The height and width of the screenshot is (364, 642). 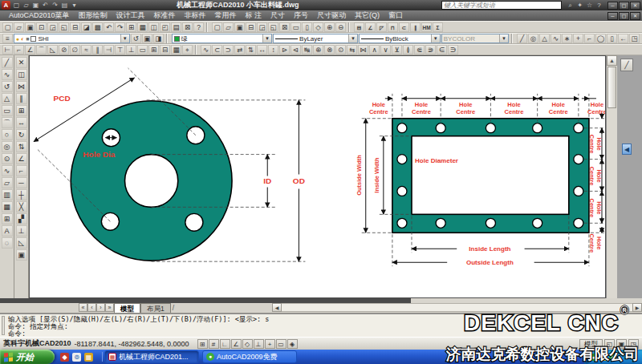 I want to click on tray-icon: ●, so click(x=594, y=358).